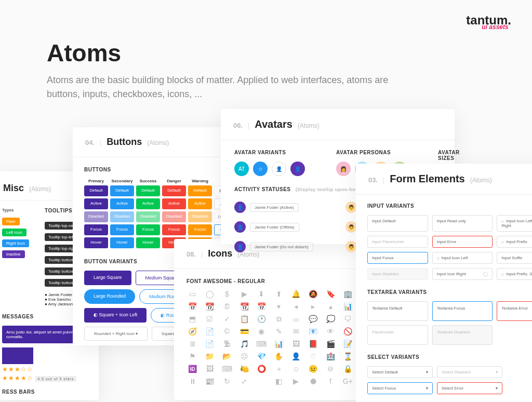 Image resolution: width=532 pixels, height=402 pixels. Describe the element at coordinates (330, 356) in the screenshot. I see `hospital-icon: 🏥` at that location.